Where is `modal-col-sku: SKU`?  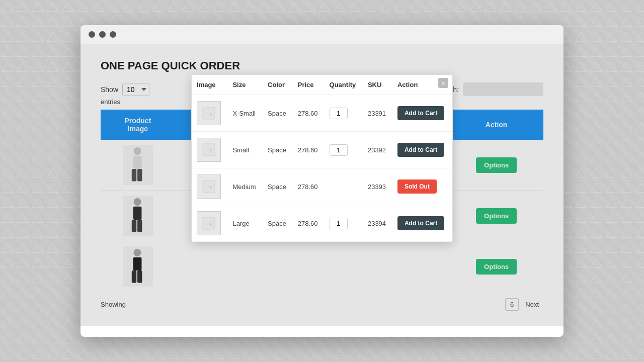
modal-col-sku: SKU is located at coordinates (377, 85).